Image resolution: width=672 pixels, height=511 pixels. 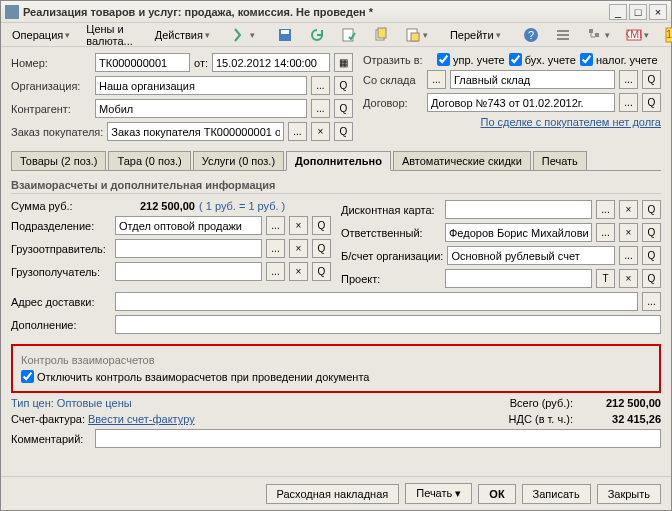 What do you see at coordinates (276, 226) in the screenshot?
I see `dept-select-button: ...` at bounding box center [276, 226].